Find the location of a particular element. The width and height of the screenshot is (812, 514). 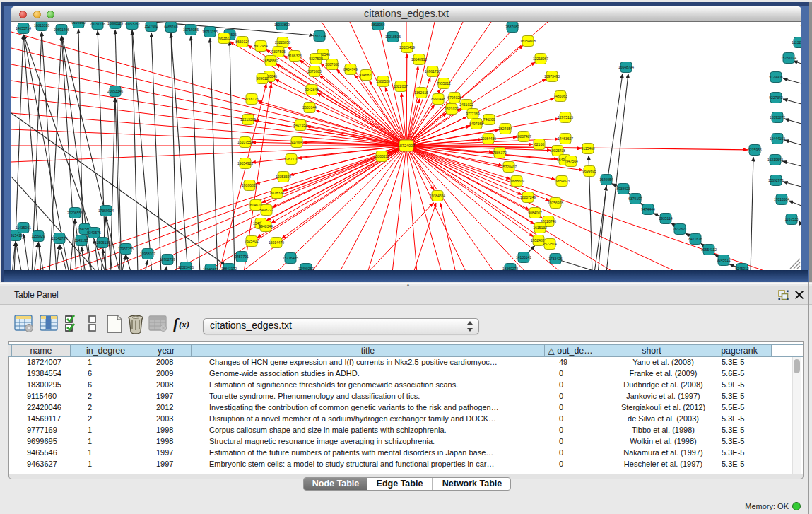

svg-text: 9245012 is located at coordinates (742, 269).